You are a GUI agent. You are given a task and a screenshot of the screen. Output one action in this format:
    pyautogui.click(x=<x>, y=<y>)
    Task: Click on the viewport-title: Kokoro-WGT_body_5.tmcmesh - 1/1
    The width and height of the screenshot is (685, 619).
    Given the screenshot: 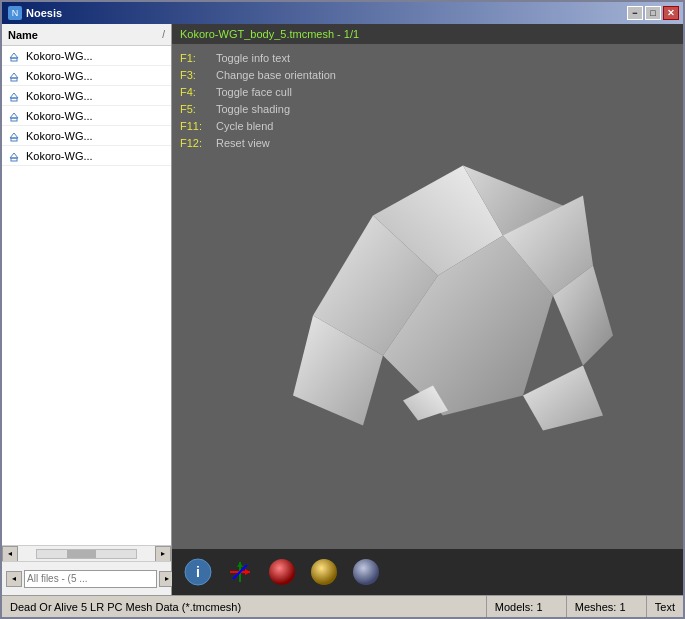 What is the action you would take?
    pyautogui.click(x=270, y=34)
    